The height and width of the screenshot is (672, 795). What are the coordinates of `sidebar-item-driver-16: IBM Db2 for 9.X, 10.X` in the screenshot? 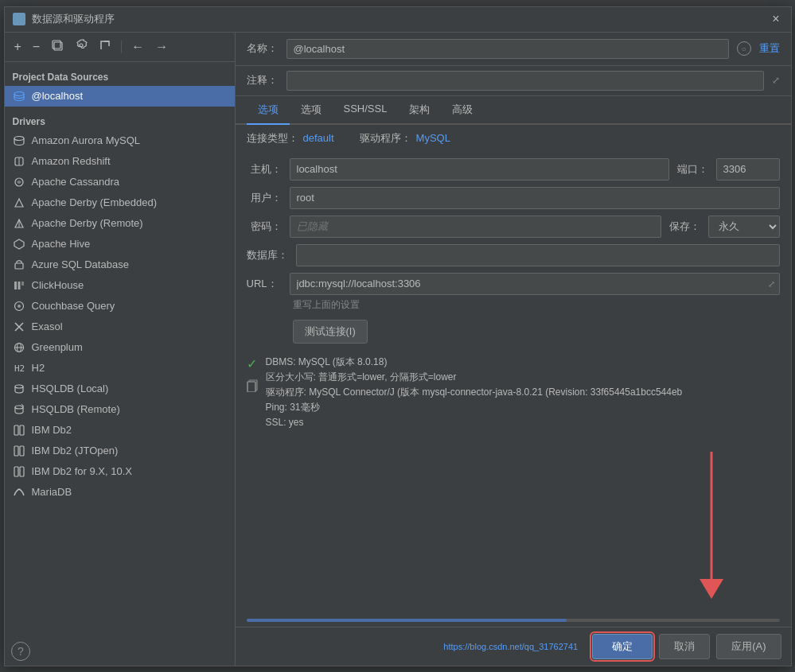 It's located at (119, 472).